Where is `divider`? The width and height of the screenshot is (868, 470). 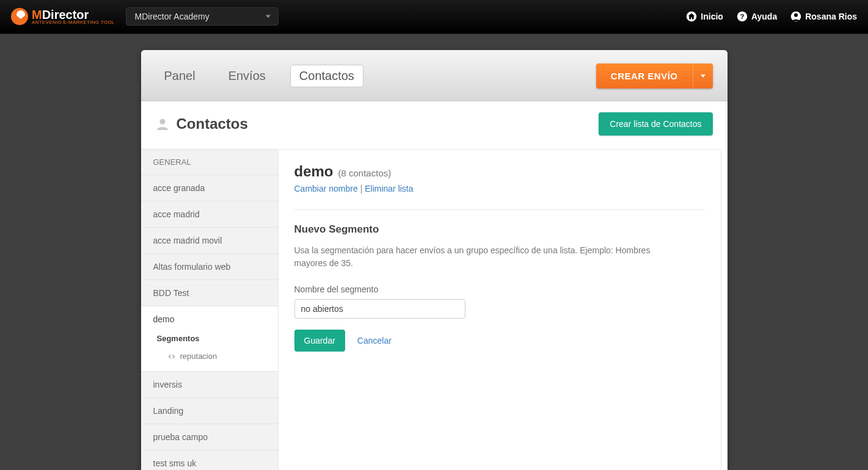 divider is located at coordinates (500, 210).